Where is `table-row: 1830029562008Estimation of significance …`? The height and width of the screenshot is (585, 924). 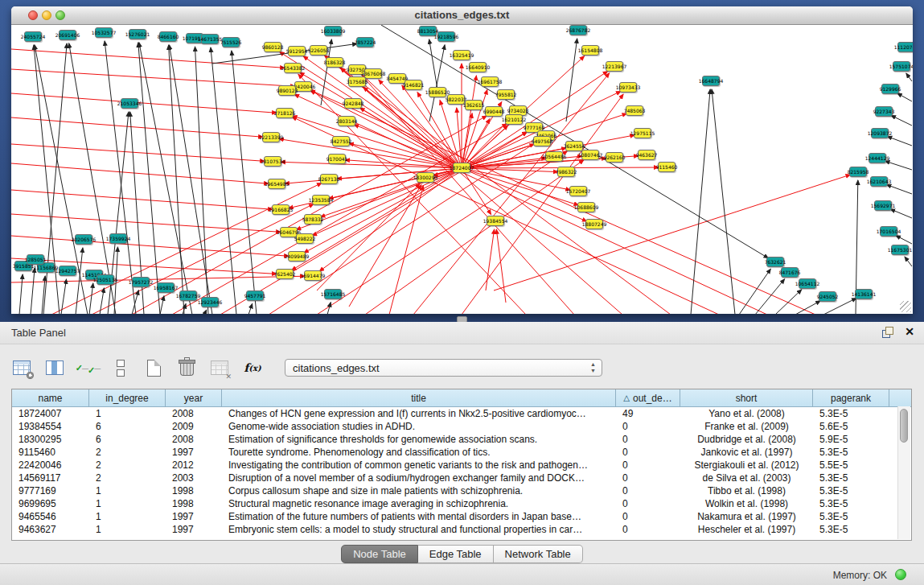
table-row: 1830029562008Estimation of significance … is located at coordinates (462, 439).